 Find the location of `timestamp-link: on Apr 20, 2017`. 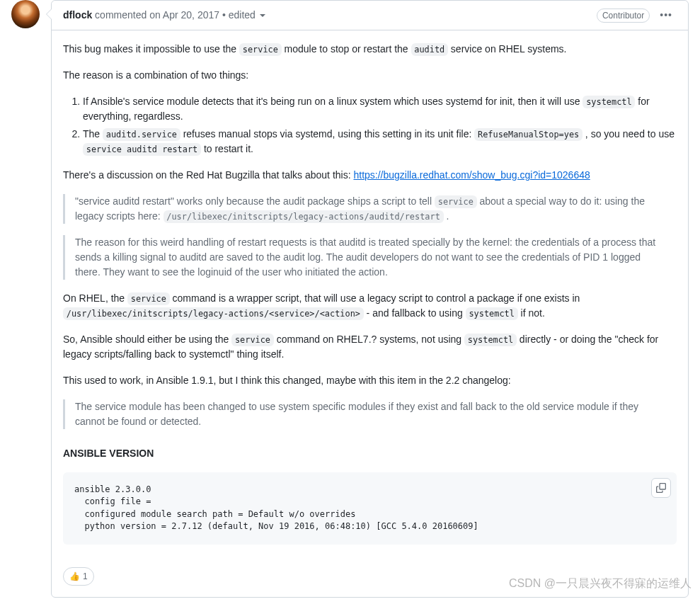

timestamp-link: on Apr 20, 2017 is located at coordinates (184, 15).